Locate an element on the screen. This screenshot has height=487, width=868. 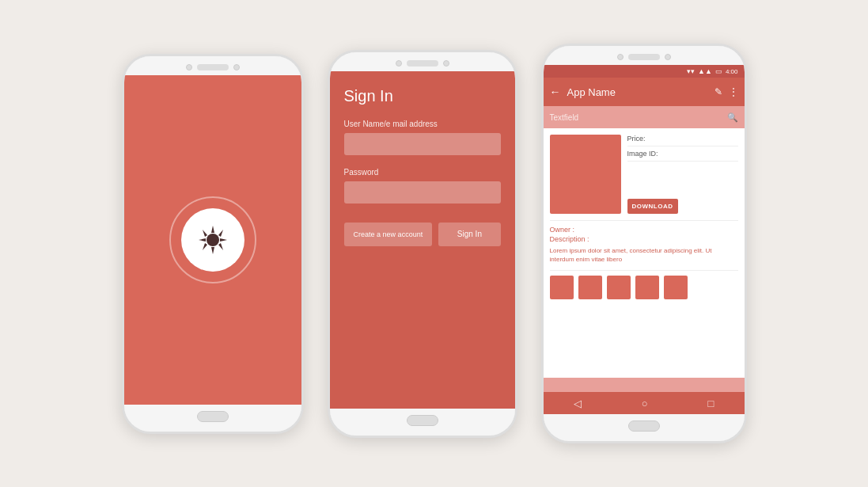
nav-home-button: ○ is located at coordinates (645, 404).